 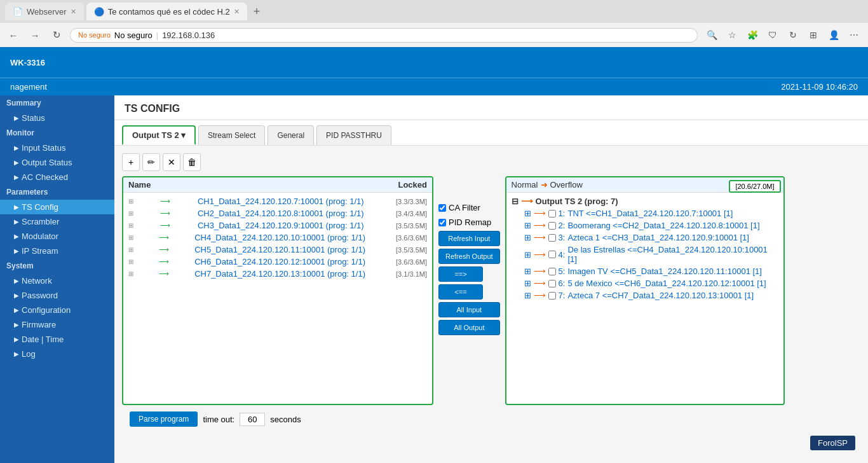 I want to click on stream-item: ⊞ ⟶ CH3_Data1_224.120.120.9:10001 (prog:…, so click(x=278, y=225).